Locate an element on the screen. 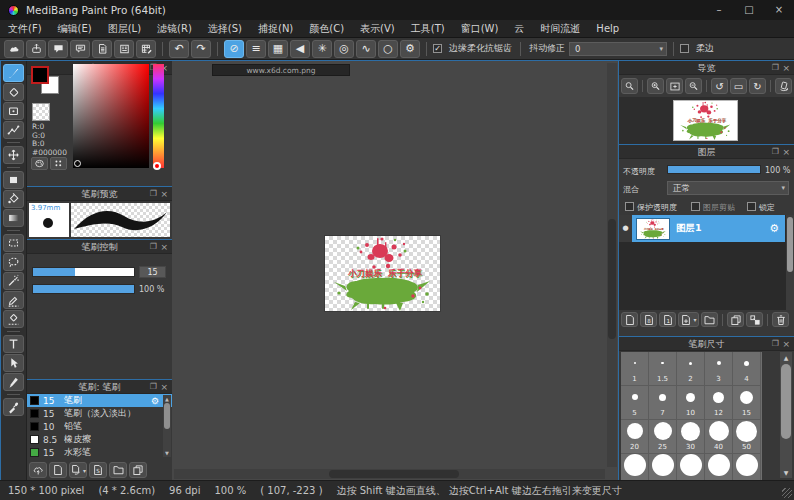  gradient-tool is located at coordinates (14, 218).